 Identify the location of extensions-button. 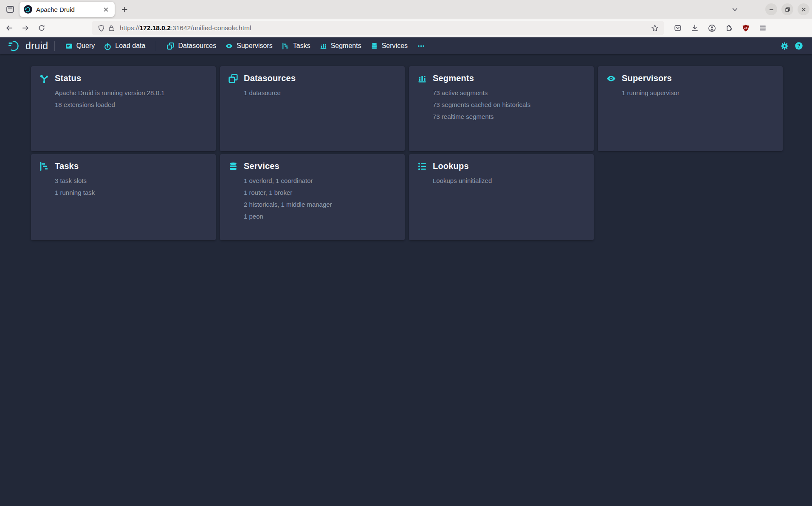
(729, 28).